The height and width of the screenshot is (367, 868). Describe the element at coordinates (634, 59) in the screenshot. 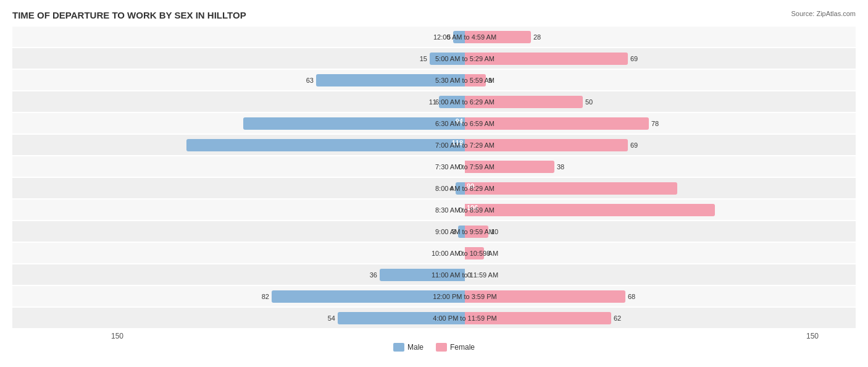

I see `female-value: 69` at that location.